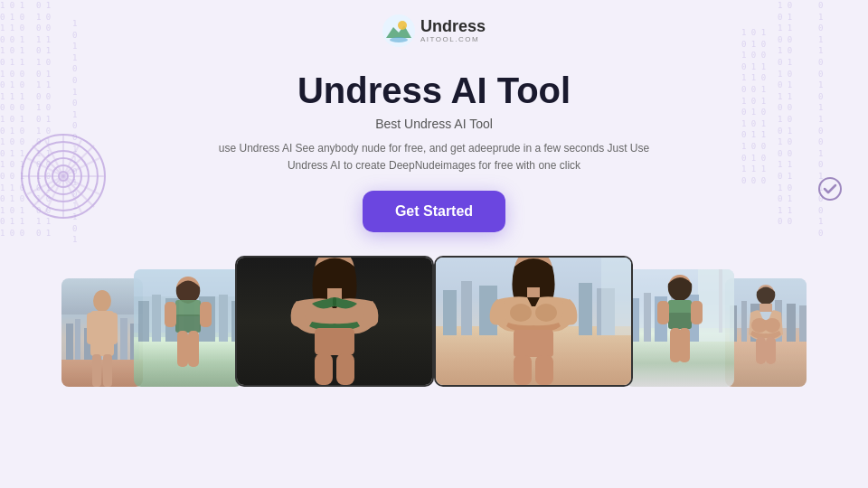 The image size is (868, 488). I want to click on logo-sub-text: AITOOL.COM, so click(453, 40).